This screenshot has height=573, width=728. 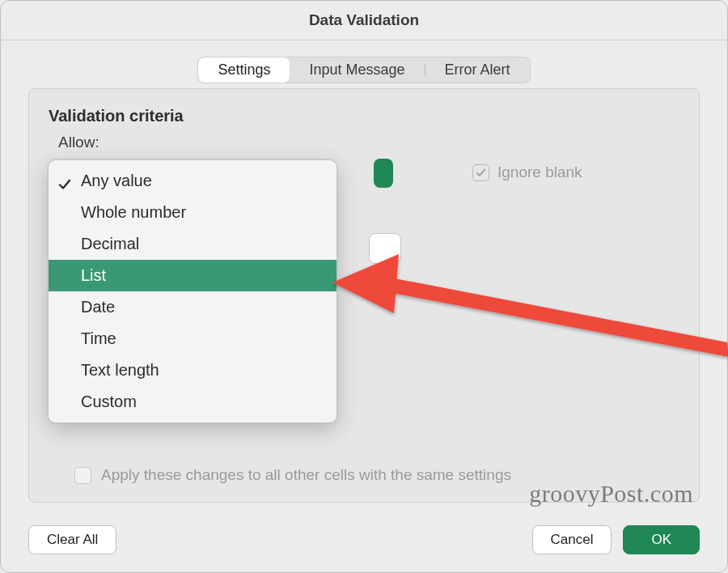 What do you see at coordinates (193, 212) in the screenshot?
I see `dropdown-item-whole-number: Whole number` at bounding box center [193, 212].